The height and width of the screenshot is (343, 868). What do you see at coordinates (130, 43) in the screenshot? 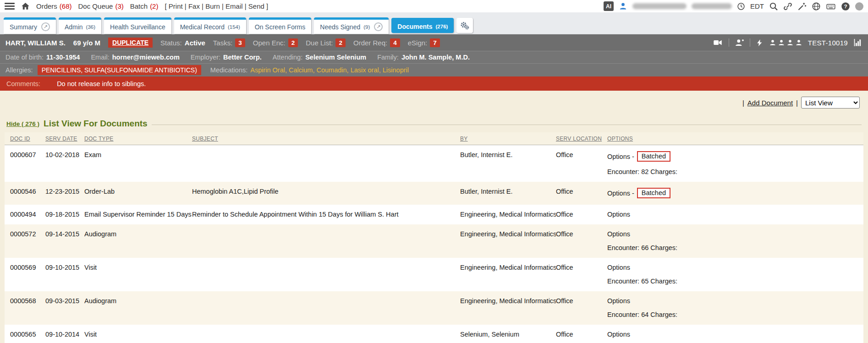
I see `duplicate-badge: DUPLICATE` at bounding box center [130, 43].